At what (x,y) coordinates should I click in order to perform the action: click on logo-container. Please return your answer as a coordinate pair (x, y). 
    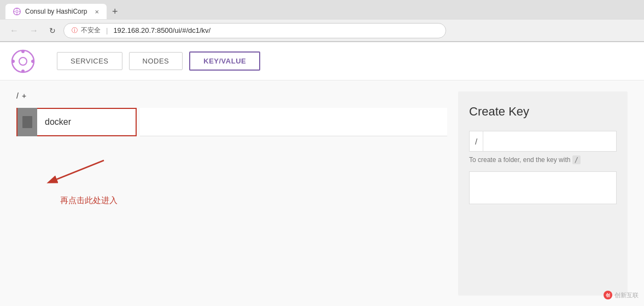
    Looking at the image, I should click on (23, 61).